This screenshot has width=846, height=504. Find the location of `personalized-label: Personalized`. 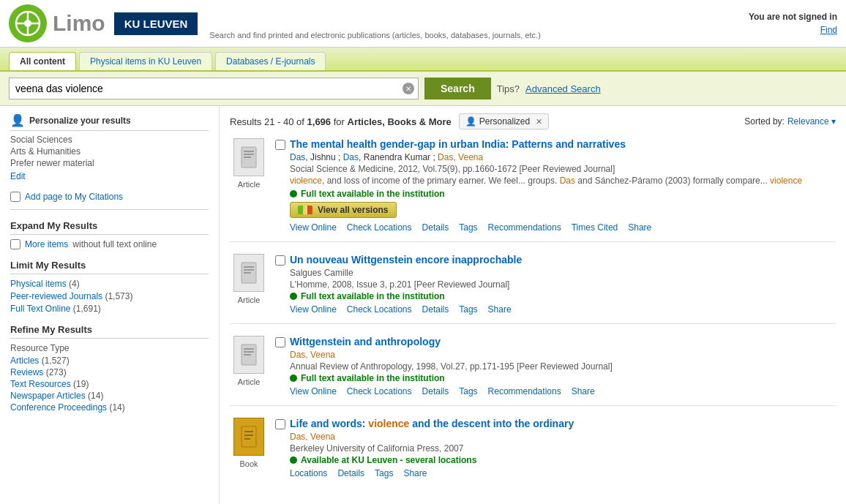

personalized-label: Personalized is located at coordinates (505, 121).